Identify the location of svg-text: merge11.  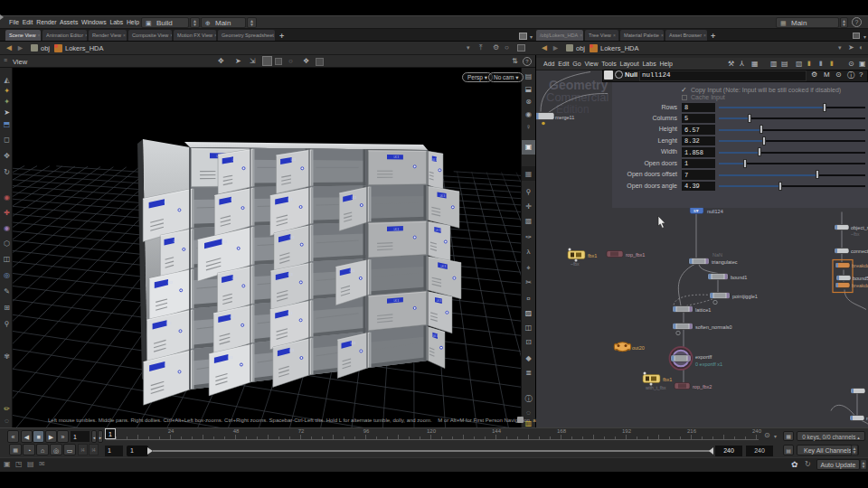
(564, 117).